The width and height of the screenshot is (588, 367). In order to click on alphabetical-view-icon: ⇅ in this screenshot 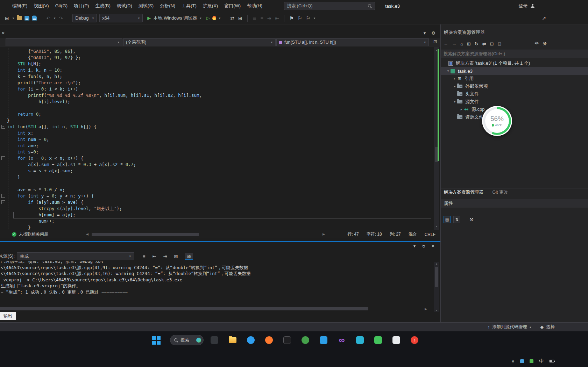, I will do `click(457, 220)`.